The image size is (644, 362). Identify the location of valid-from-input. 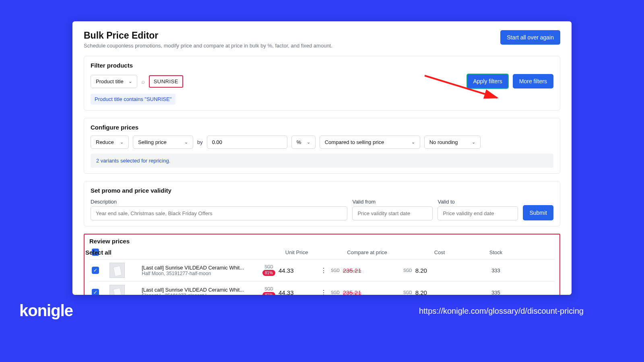
(392, 213).